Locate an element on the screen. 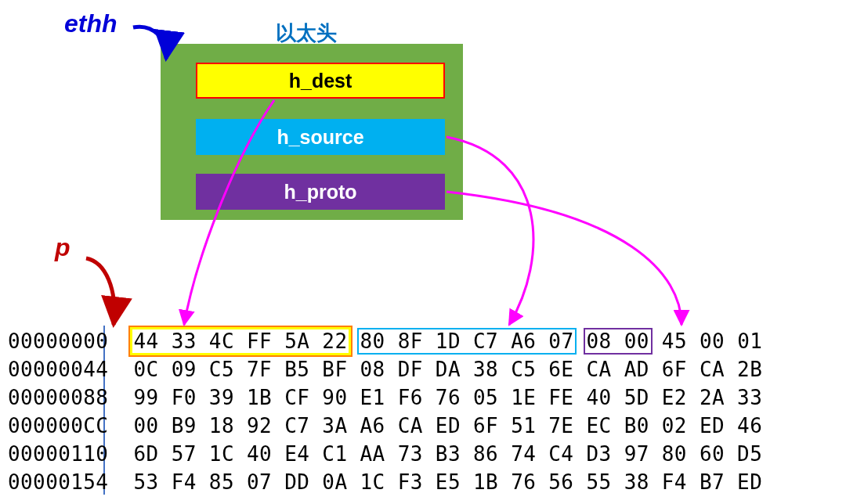 The image size is (846, 504). field-h-proto: h_proto is located at coordinates (320, 192).